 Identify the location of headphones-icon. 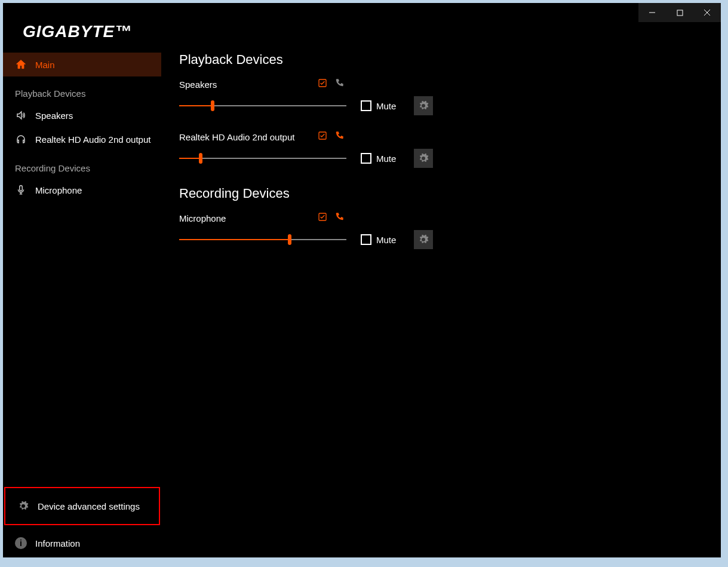
(21, 139).